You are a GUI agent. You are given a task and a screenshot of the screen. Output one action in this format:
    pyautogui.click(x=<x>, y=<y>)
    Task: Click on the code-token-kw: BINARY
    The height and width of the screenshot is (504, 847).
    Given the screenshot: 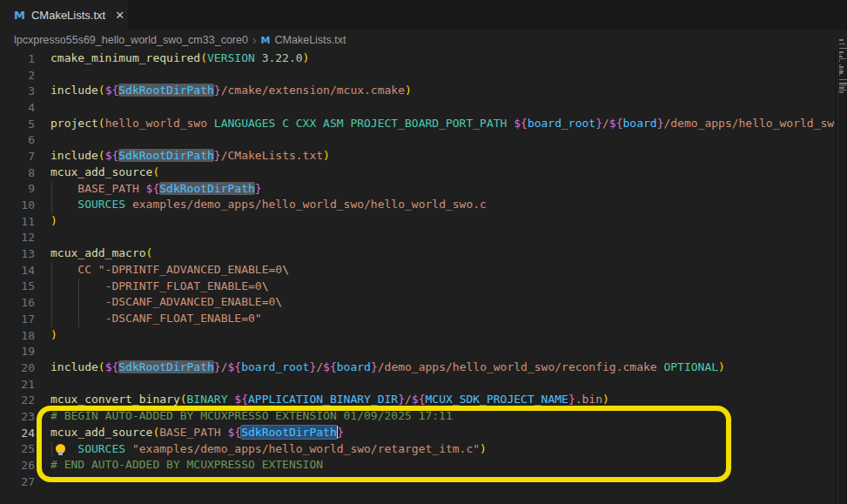 What is the action you would take?
    pyautogui.click(x=207, y=399)
    